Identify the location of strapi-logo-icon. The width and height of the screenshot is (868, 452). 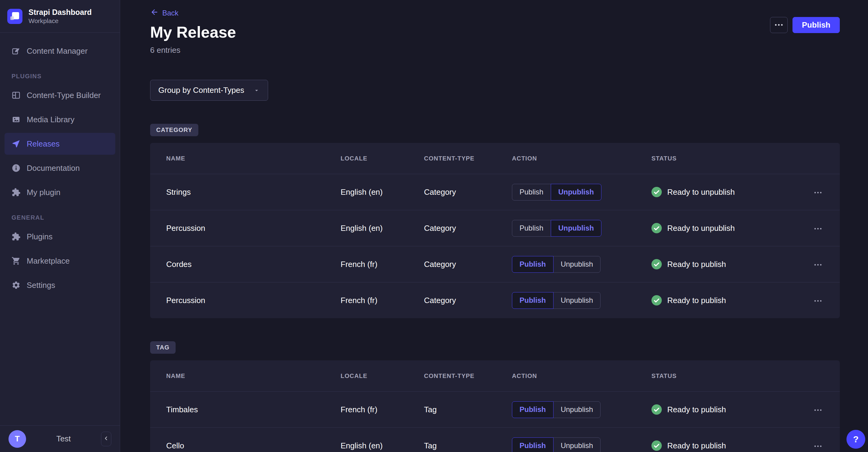
(15, 16).